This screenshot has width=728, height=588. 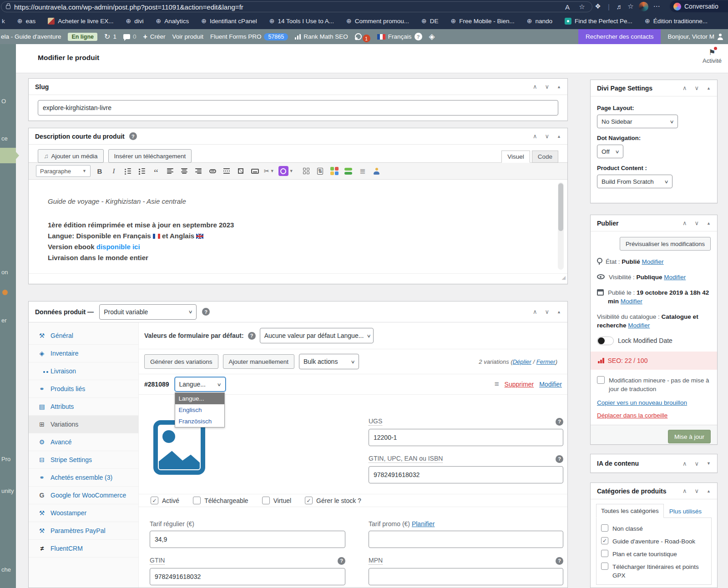 What do you see at coordinates (248, 577) in the screenshot?
I see `gtin-input: 9782491618032` at bounding box center [248, 577].